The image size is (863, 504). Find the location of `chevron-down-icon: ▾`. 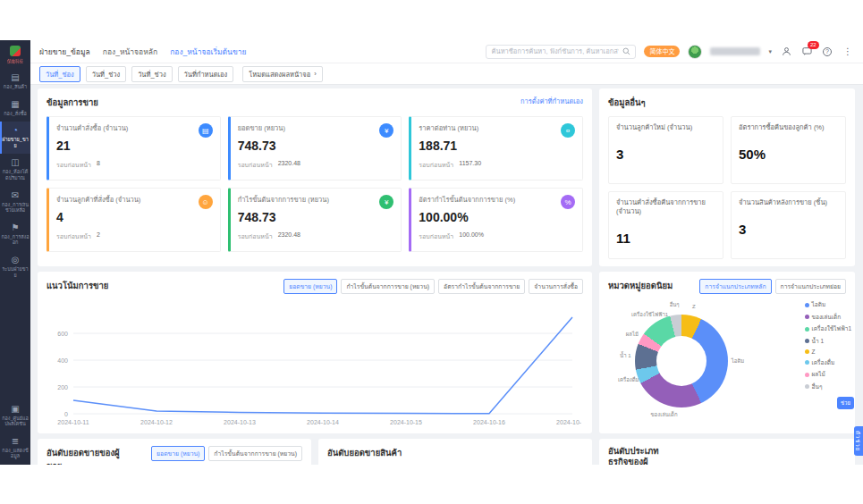

chevron-down-icon: ▾ is located at coordinates (770, 52).